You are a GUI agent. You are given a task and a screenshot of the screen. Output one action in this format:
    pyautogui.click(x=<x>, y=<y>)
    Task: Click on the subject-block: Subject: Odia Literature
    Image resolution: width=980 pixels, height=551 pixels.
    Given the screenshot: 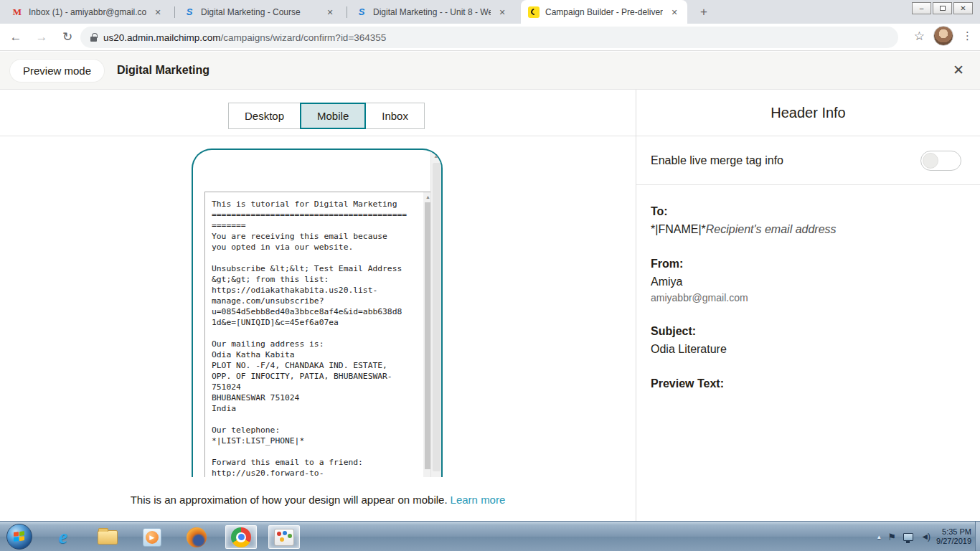 What is the action you would take?
    pyautogui.click(x=808, y=340)
    